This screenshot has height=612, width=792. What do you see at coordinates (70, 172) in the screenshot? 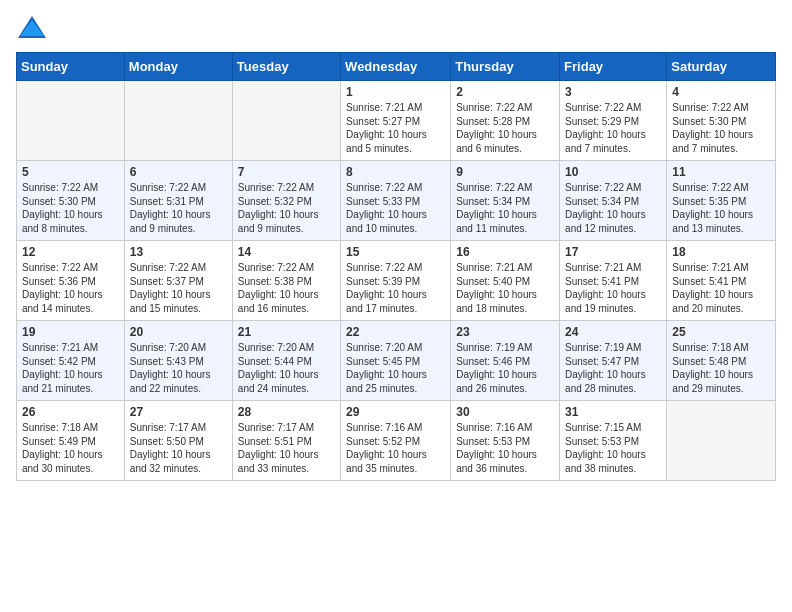
I see `day-number: 5` at bounding box center [70, 172].